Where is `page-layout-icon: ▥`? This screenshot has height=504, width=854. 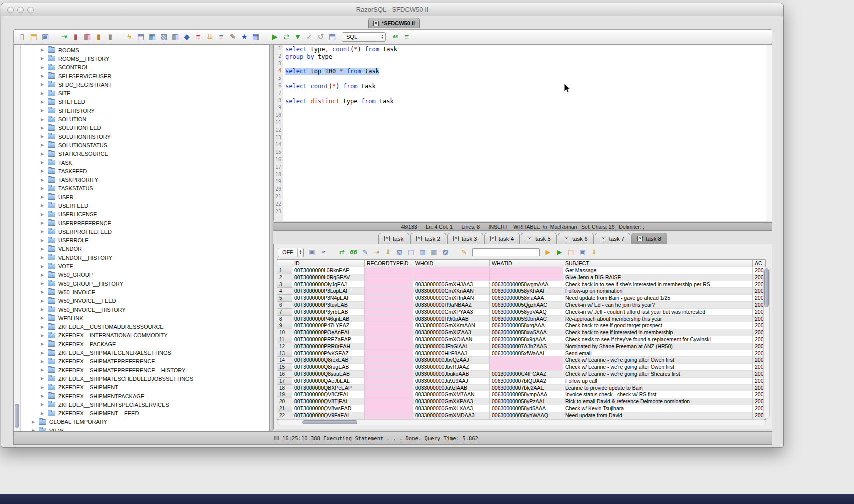
page-layout-icon: ▥ is located at coordinates (423, 253).